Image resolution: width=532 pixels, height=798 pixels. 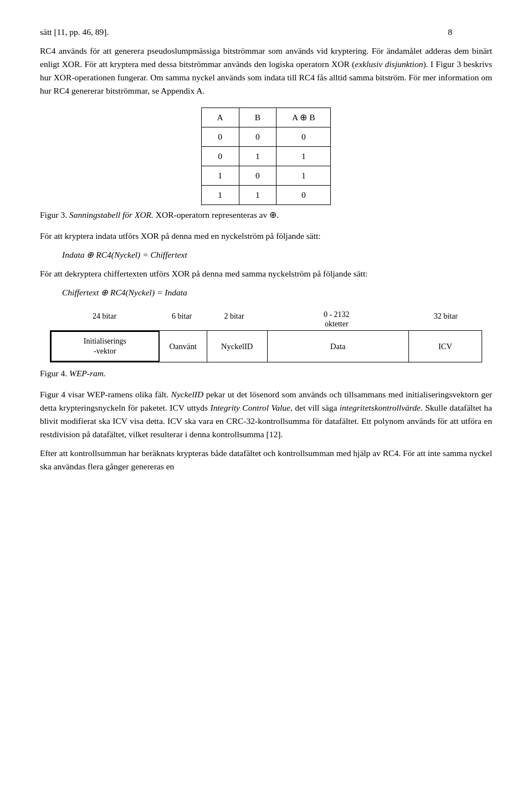 I want to click on wep-box-icv: ICV, so click(x=446, y=346).